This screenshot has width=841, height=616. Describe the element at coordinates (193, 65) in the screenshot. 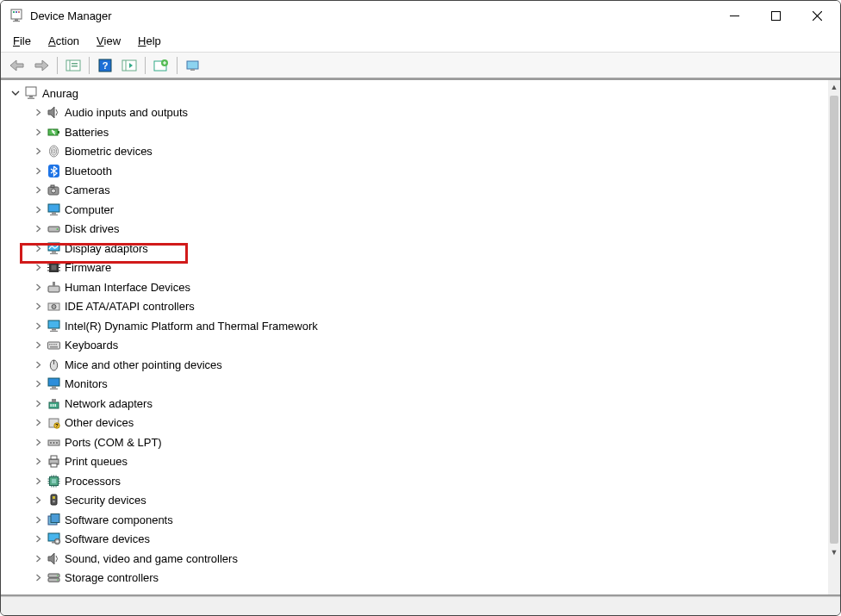

I see `show-hidden-button` at that location.